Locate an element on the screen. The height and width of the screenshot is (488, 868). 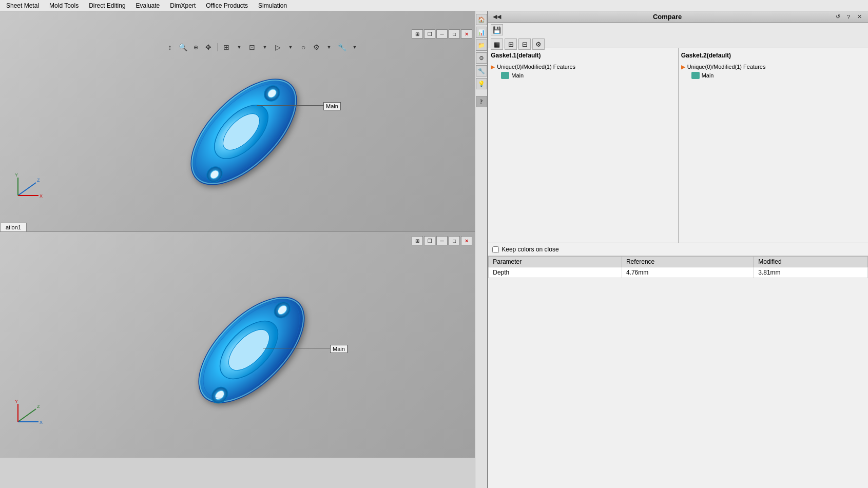
left-tree-node: ▶ Unique(0)/Modified(1) Features is located at coordinates (583, 67).